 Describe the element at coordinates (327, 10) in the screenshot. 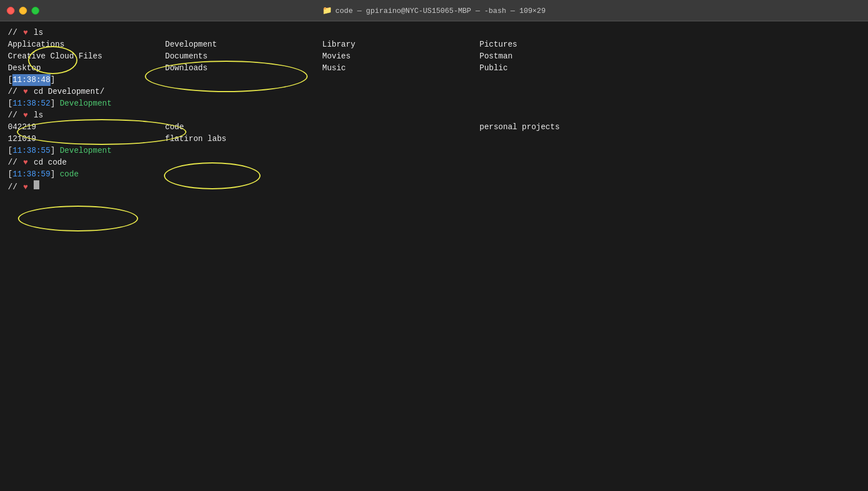

I see `folder-icon: 📁` at that location.